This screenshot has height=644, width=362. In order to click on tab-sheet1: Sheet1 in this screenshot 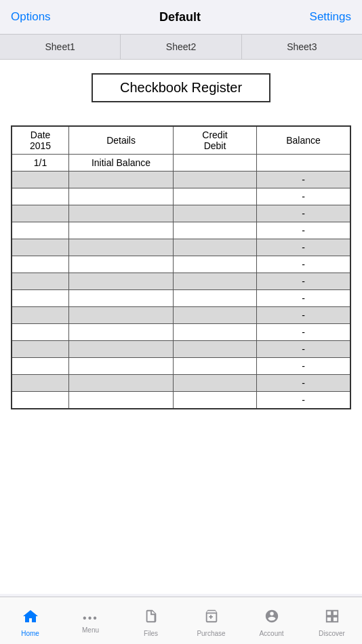, I will do `click(60, 47)`.